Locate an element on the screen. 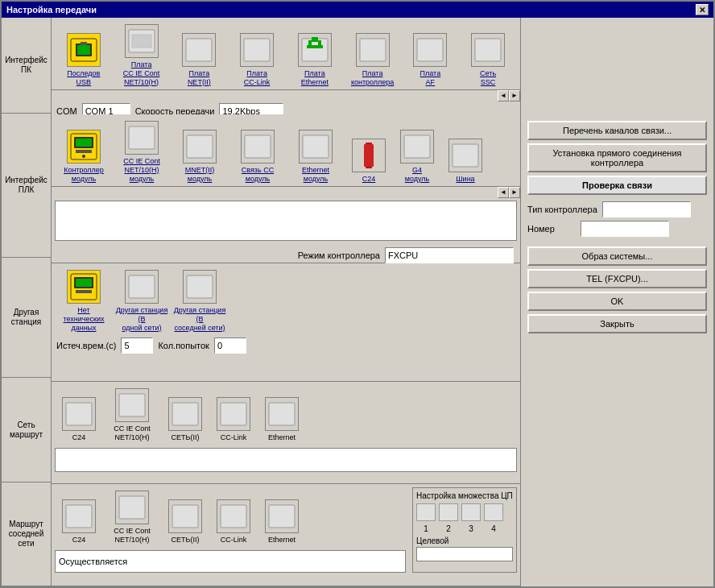 This screenshot has width=715, height=588. number-input is located at coordinates (625, 229).